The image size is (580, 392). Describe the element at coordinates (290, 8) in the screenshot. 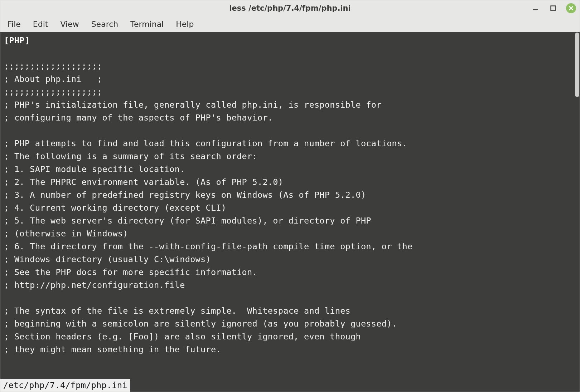

I see `window-title: less /etc/php/7.4/fpm/php.ini` at that location.